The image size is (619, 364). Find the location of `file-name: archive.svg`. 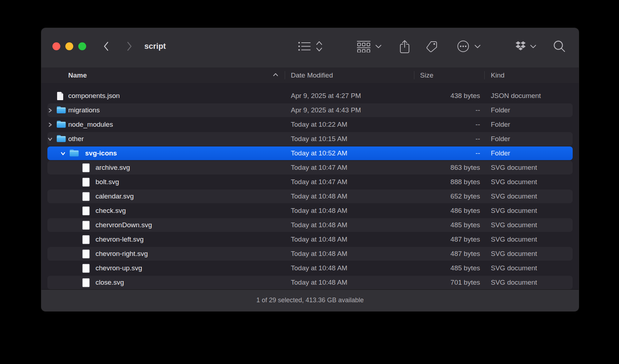

file-name: archive.svg is located at coordinates (113, 168).